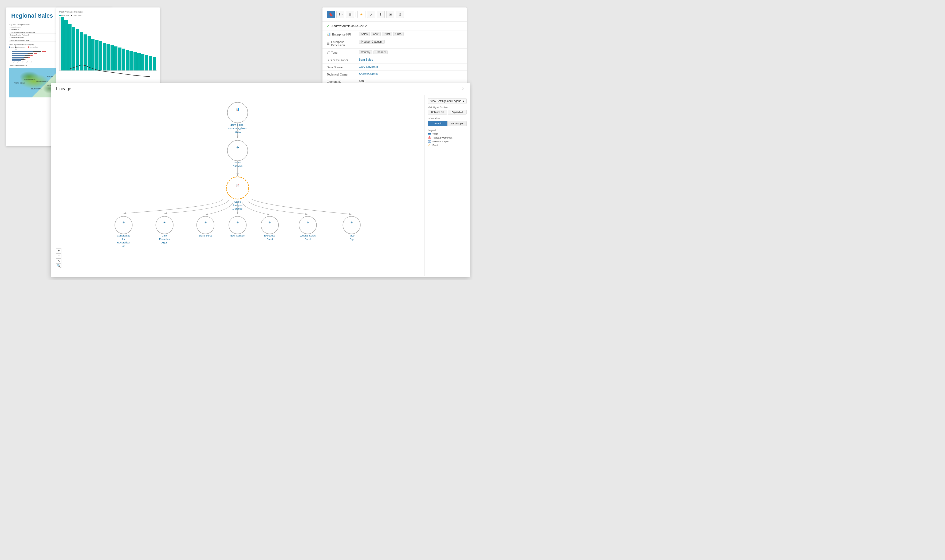 This screenshot has width=945, height=560. I want to click on info-panel: 🔖 ⬆ ▾ ⊞ ★ ↗ ⬇ ✉ ⚙ ✓ Andrew Admin on 5/3/…, so click(394, 46).